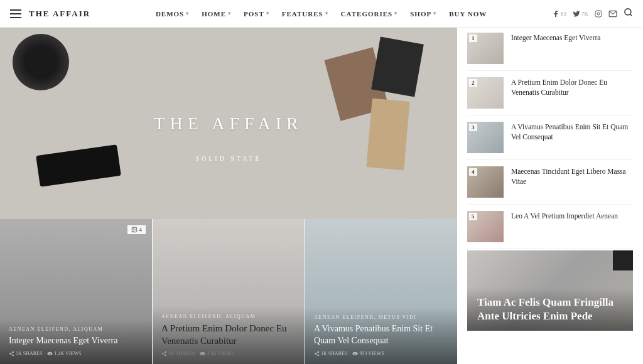 The image size is (643, 364). What do you see at coordinates (485, 137) in the screenshot?
I see `sidebar-thumb-3: 3` at bounding box center [485, 137].